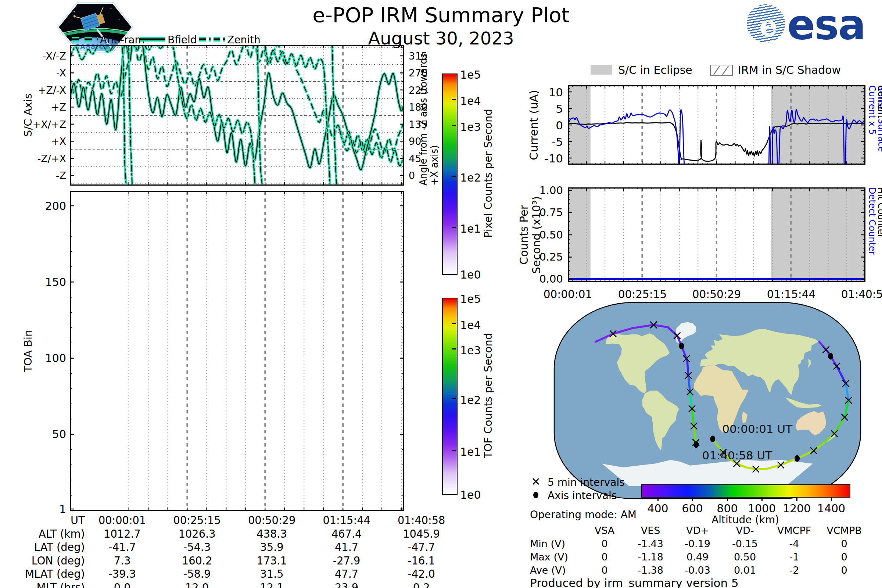  Describe the element at coordinates (536, 482) in the screenshot. I see `x-marker-icon` at that location.